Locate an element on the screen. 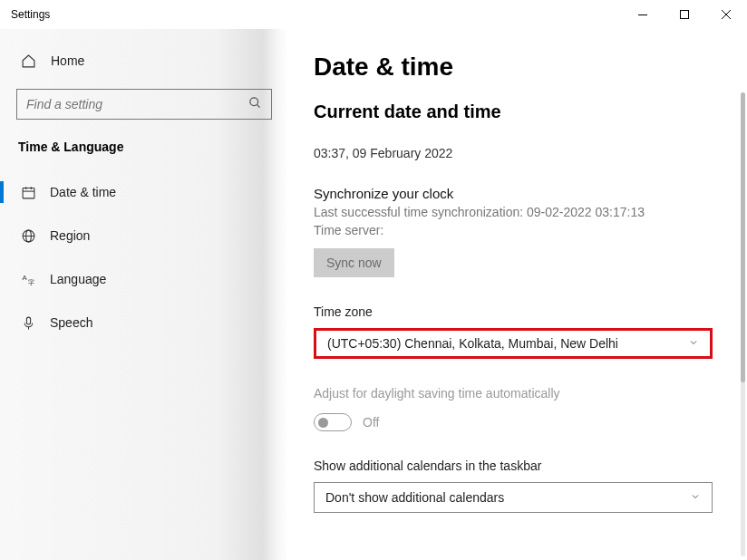  nav-item-label: Language is located at coordinates (78, 279).